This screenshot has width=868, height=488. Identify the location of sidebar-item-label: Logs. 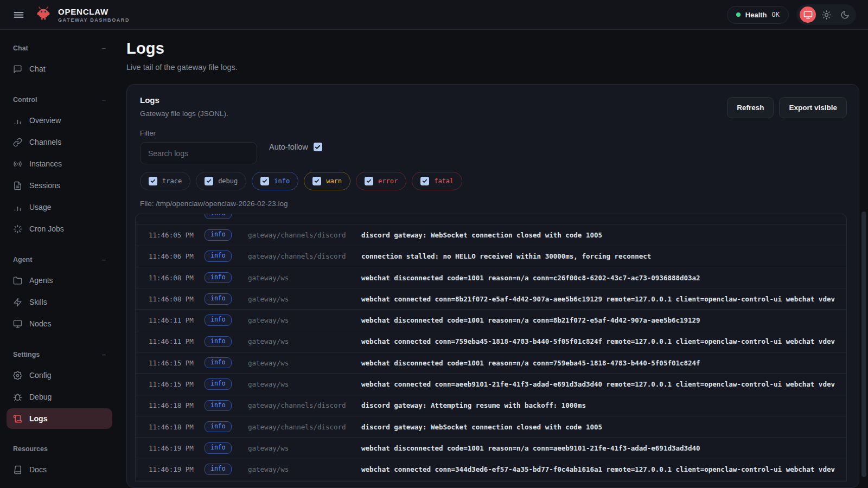
(38, 419).